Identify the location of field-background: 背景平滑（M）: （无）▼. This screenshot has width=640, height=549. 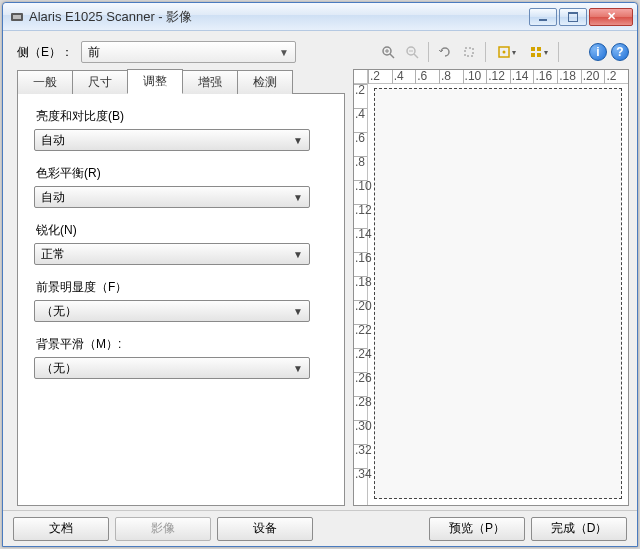
(181, 358).